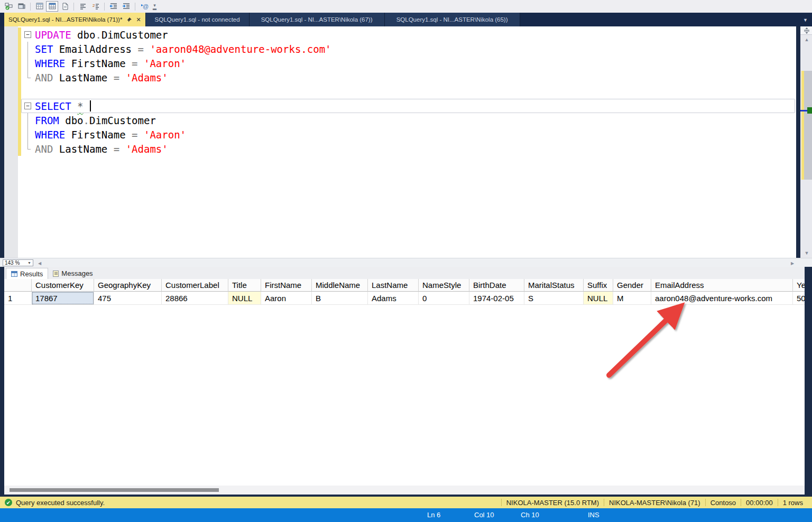 Image resolution: width=812 pixels, height=522 pixels. I want to click on grid-cell: Aaron, so click(287, 298).